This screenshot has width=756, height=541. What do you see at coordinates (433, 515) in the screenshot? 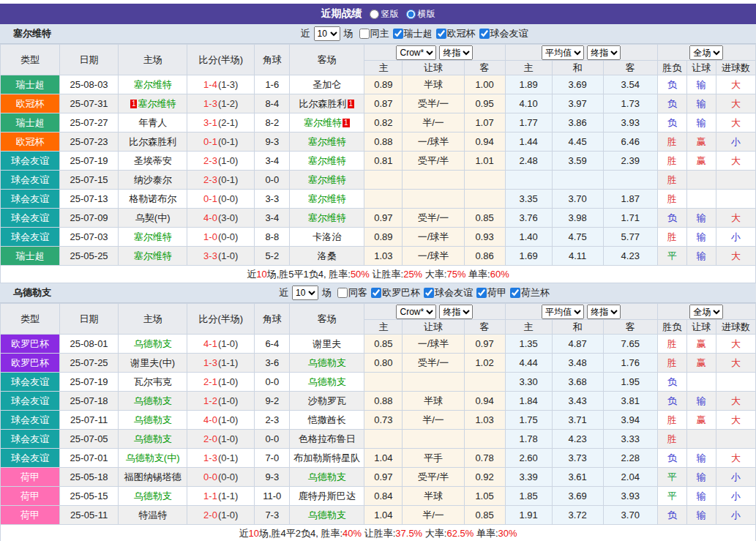
I see `handicap-line: 半/一` at bounding box center [433, 515].